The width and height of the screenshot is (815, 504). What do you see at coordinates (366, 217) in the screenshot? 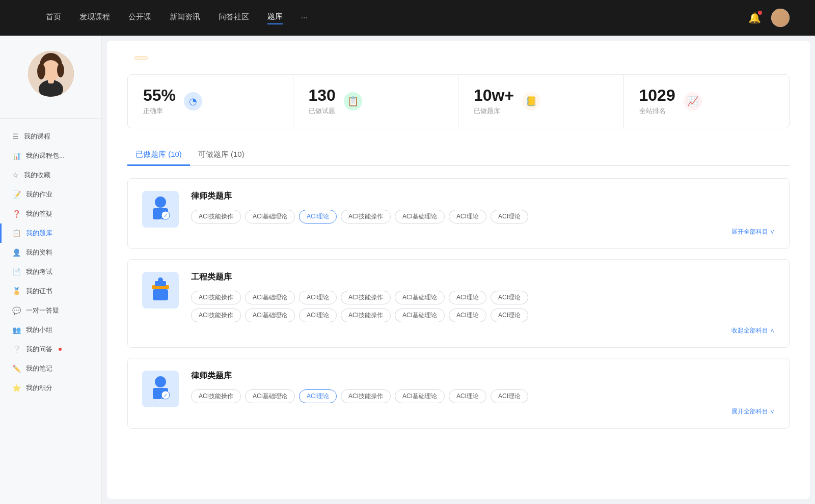
I see `bank-tag-0-3: ACI技能操作` at bounding box center [366, 217].